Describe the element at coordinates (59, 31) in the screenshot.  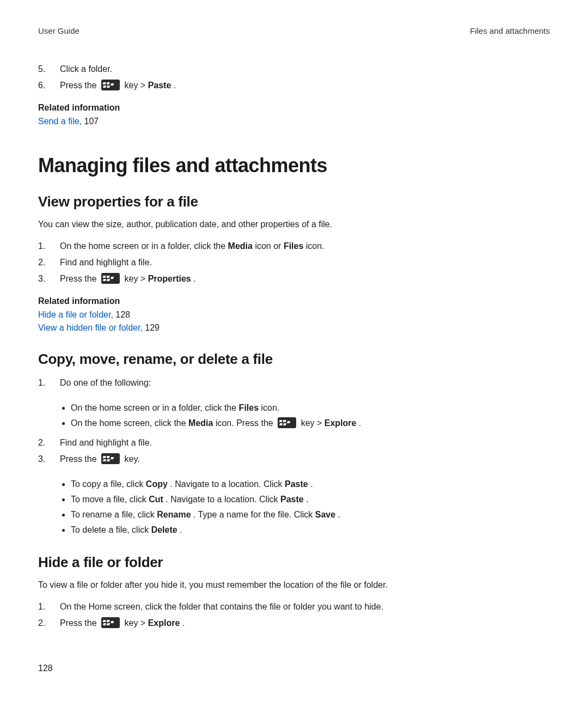
I see `header-left: User Guide` at that location.